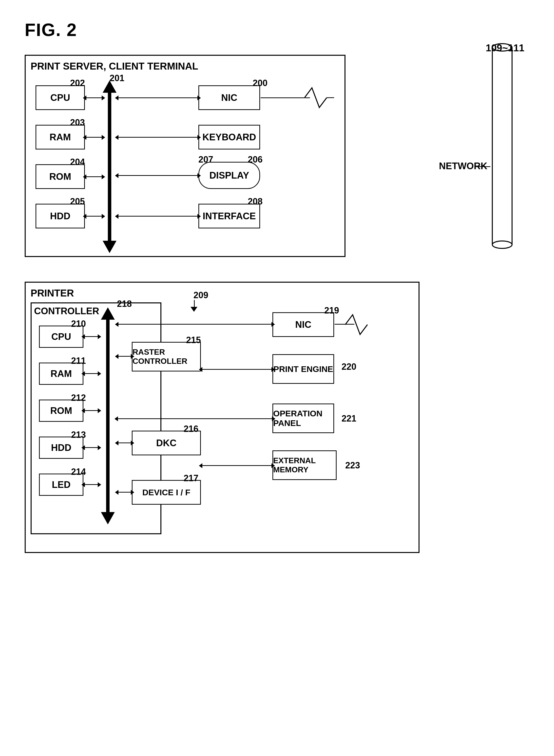 The image size is (554, 756). I want to click on ref-207: 207, so click(206, 160).